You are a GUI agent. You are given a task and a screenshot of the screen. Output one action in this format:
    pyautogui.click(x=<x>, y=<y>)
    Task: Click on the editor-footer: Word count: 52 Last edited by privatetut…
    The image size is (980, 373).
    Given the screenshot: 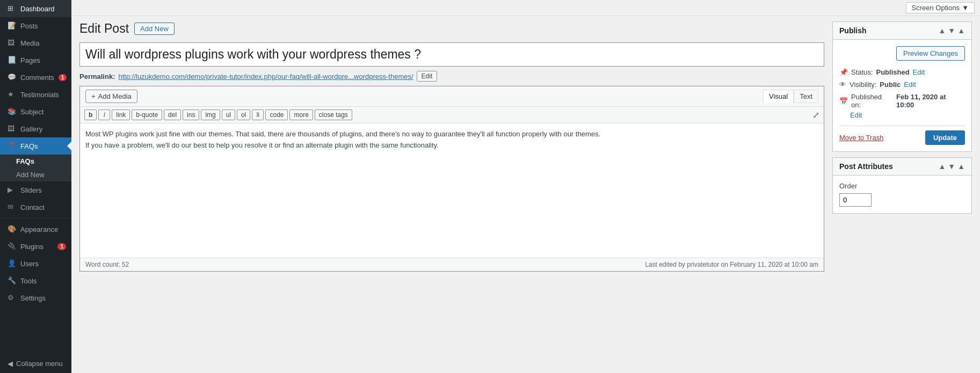 What is the action you would take?
    pyautogui.click(x=452, y=264)
    